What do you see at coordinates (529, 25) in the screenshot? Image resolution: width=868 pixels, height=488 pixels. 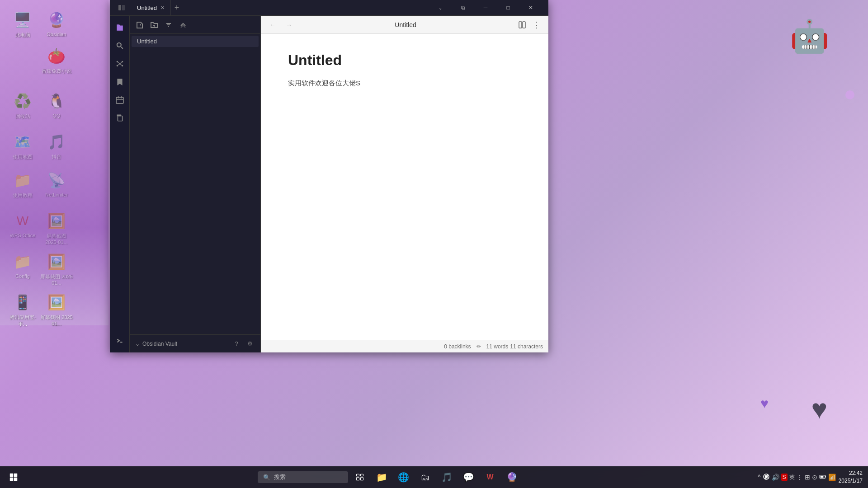 I see `editor-actions: ⋮` at bounding box center [529, 25].